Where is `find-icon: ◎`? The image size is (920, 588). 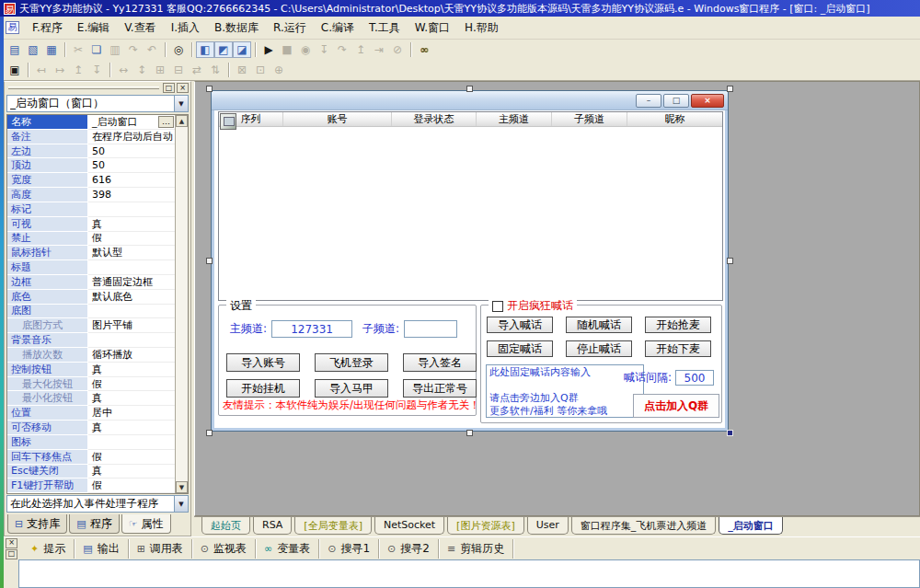 find-icon: ◎ is located at coordinates (178, 50).